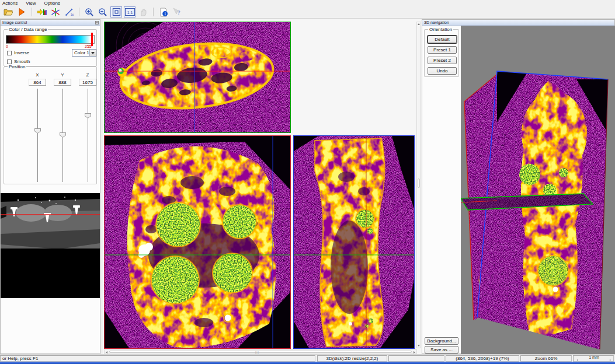  I want to click on open-folder-icon, so click(8, 12).